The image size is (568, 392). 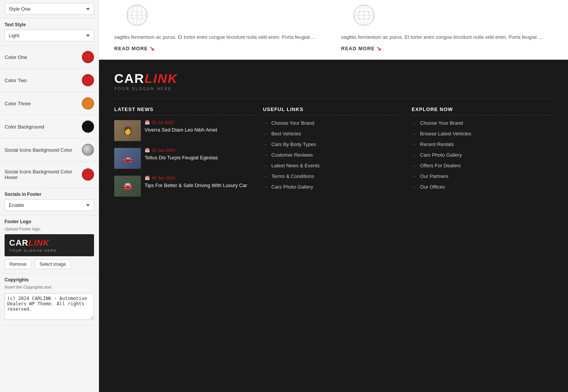 I want to click on news-date-1: 📅 02 Jul 2023, so click(x=181, y=122).